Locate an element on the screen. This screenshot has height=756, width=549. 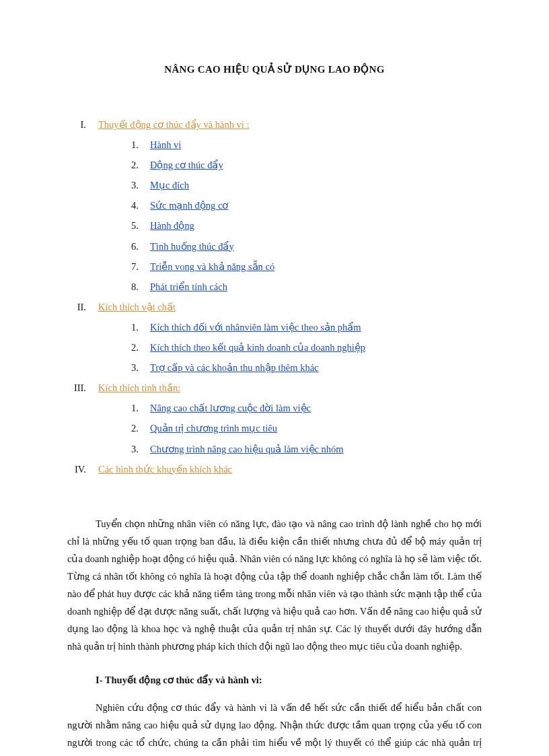
toc-section: III.Kích thích tinh thần: is located at coordinates (274, 388).